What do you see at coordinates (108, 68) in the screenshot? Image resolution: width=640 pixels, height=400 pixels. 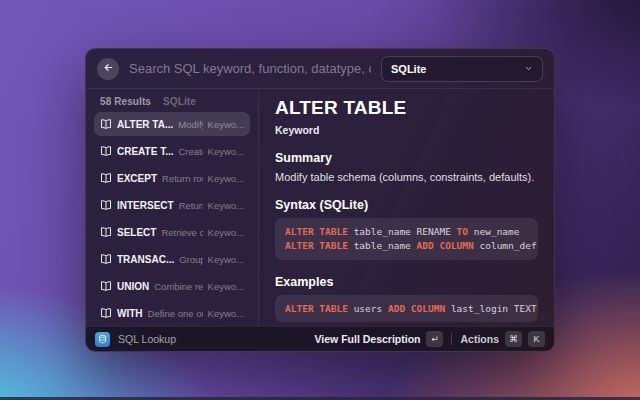 I see `back-arrow-icon` at bounding box center [108, 68].